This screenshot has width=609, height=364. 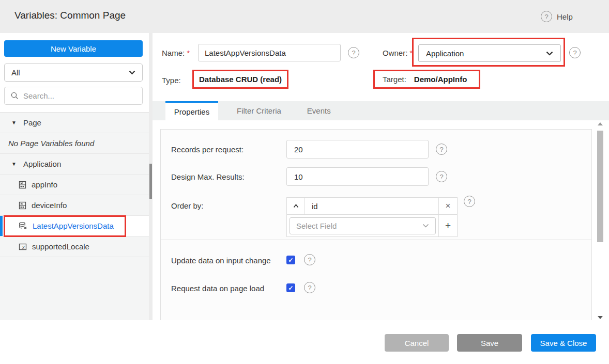 I want to click on order-by-help-icon: ?, so click(x=469, y=201).